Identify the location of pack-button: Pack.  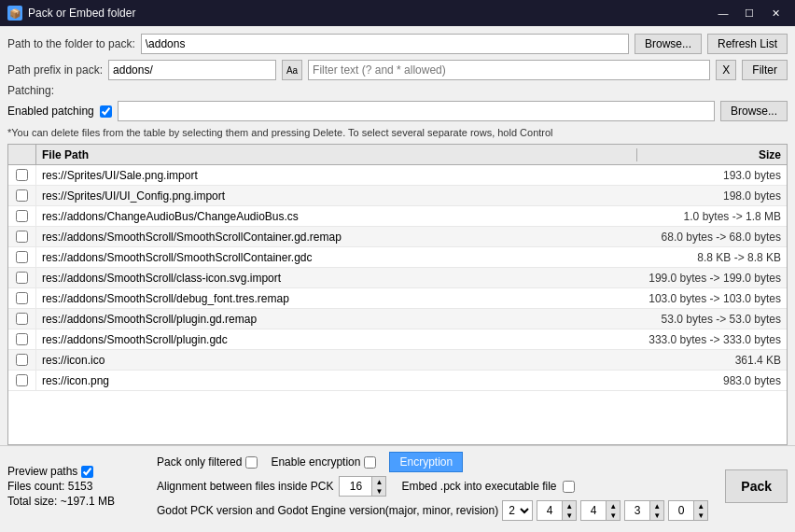
(756, 486).